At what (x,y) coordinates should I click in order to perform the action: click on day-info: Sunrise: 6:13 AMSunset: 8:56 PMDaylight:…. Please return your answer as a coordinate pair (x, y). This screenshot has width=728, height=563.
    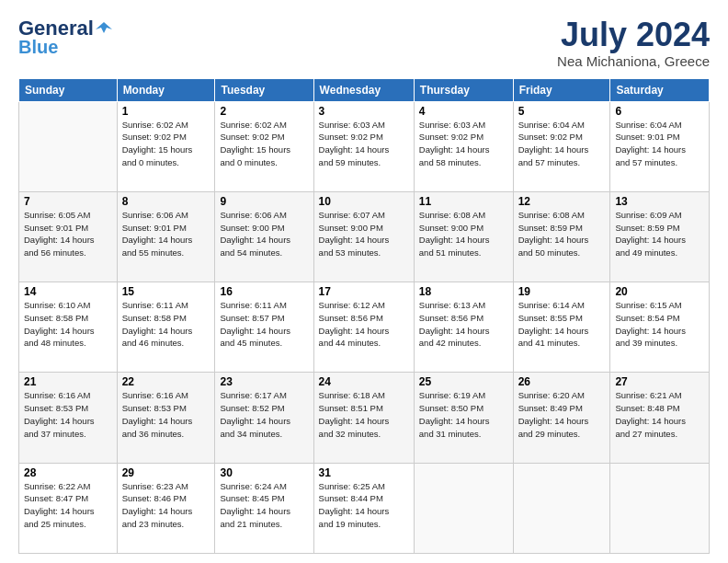
    Looking at the image, I should click on (463, 324).